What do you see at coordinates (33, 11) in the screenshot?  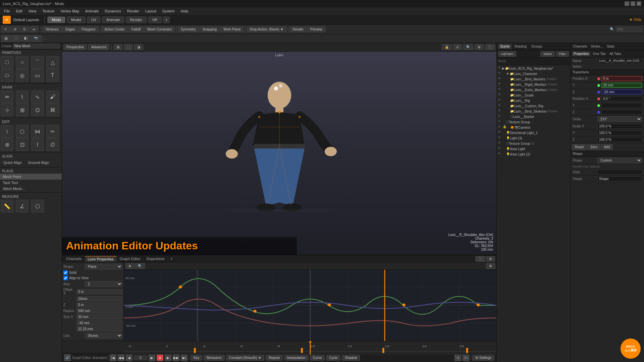 I see `menu-view: View` at bounding box center [33, 11].